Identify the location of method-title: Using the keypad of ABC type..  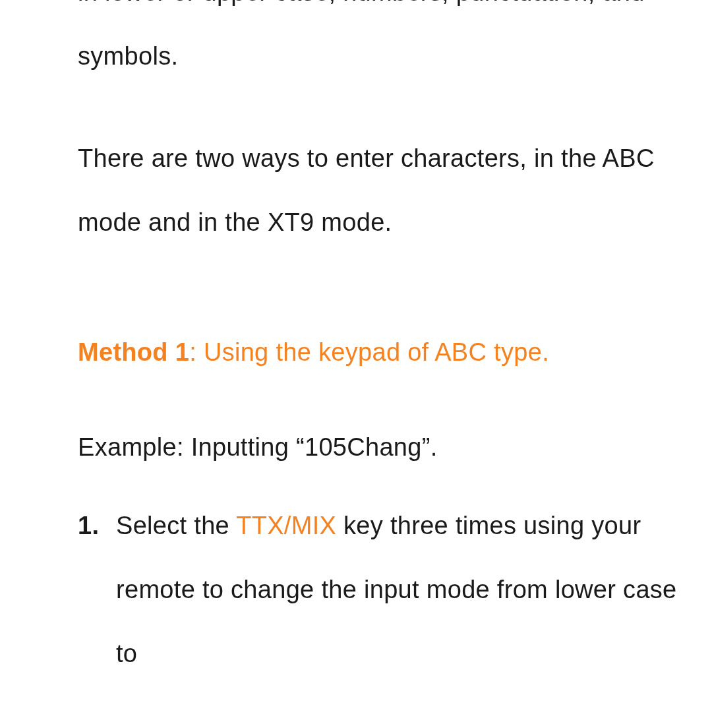
(376, 352).